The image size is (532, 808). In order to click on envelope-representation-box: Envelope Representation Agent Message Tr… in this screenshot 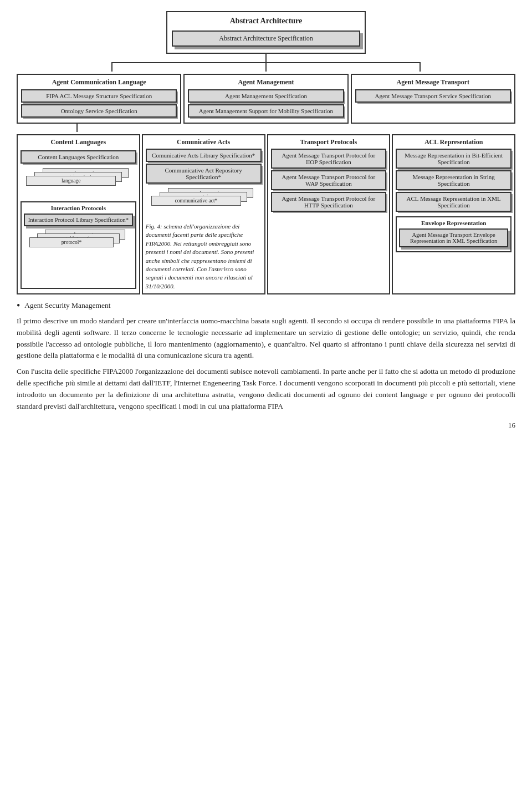, I will do `click(453, 234)`.